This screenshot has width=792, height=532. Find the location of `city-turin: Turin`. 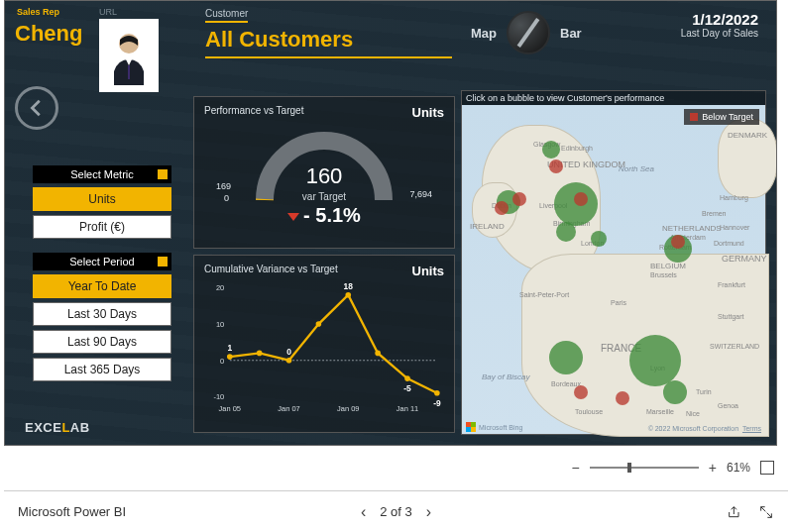

city-turin: Turin is located at coordinates (704, 392).